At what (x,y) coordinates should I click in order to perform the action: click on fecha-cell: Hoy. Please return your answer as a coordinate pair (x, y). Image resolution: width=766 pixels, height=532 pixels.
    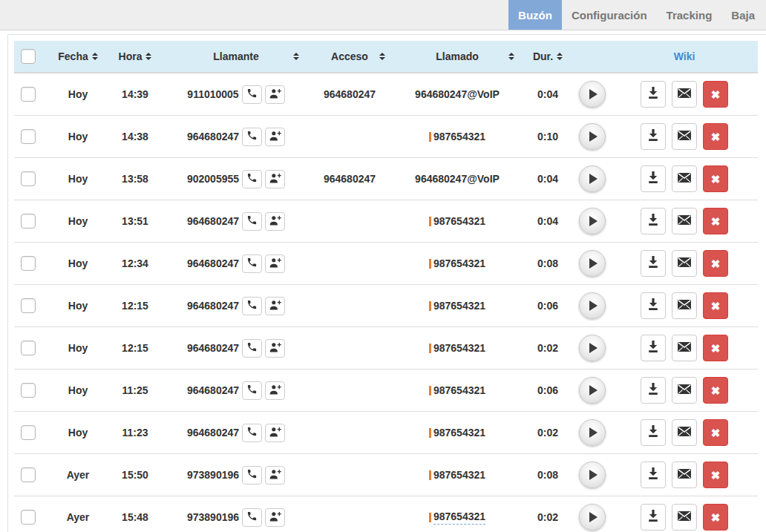
    Looking at the image, I should click on (78, 348).